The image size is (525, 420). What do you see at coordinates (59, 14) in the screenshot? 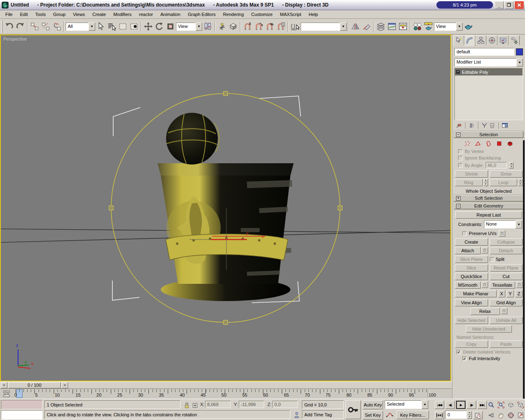
I see `menu-item: Group` at bounding box center [59, 14].